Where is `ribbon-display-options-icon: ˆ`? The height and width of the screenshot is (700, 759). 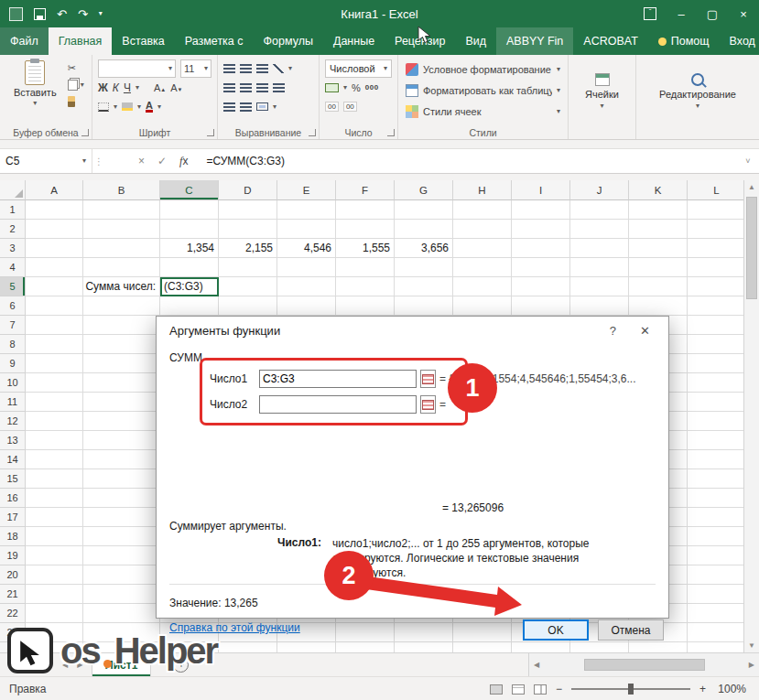 ribbon-display-options-icon: ˆ is located at coordinates (650, 14).